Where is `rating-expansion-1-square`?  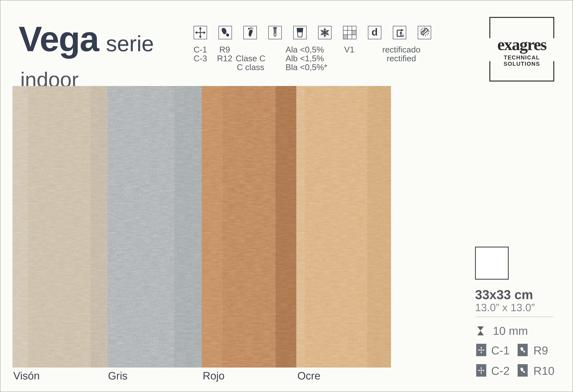 rating-expansion-1-square is located at coordinates (481, 350).